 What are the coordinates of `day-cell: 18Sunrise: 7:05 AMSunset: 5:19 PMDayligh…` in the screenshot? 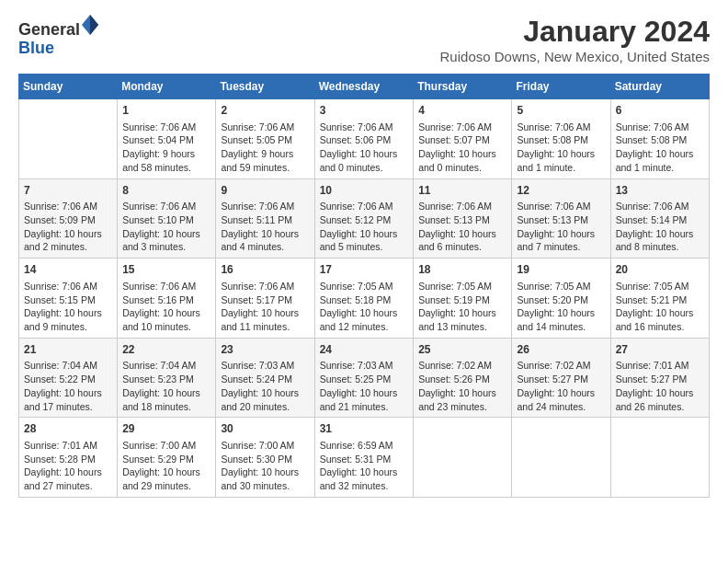 It's located at (463, 298).